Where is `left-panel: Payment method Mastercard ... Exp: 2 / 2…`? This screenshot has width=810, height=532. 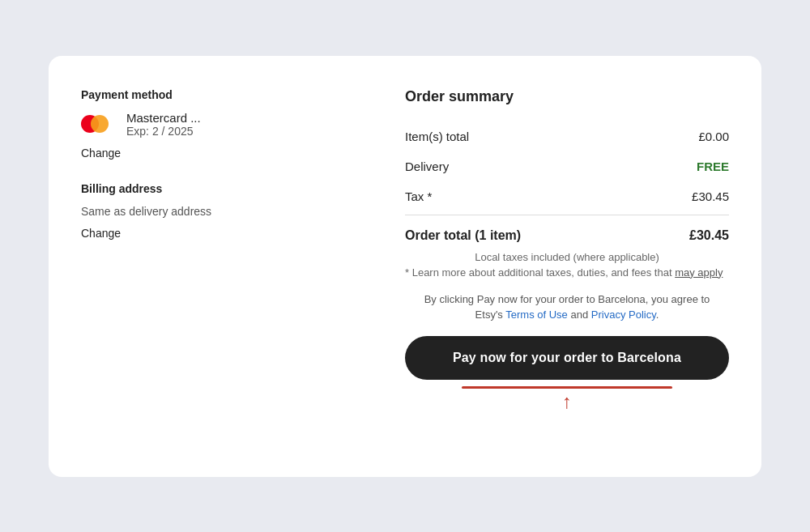 left-panel: Payment method Mastercard ... Exp: 2 / 2… is located at coordinates (219, 175).